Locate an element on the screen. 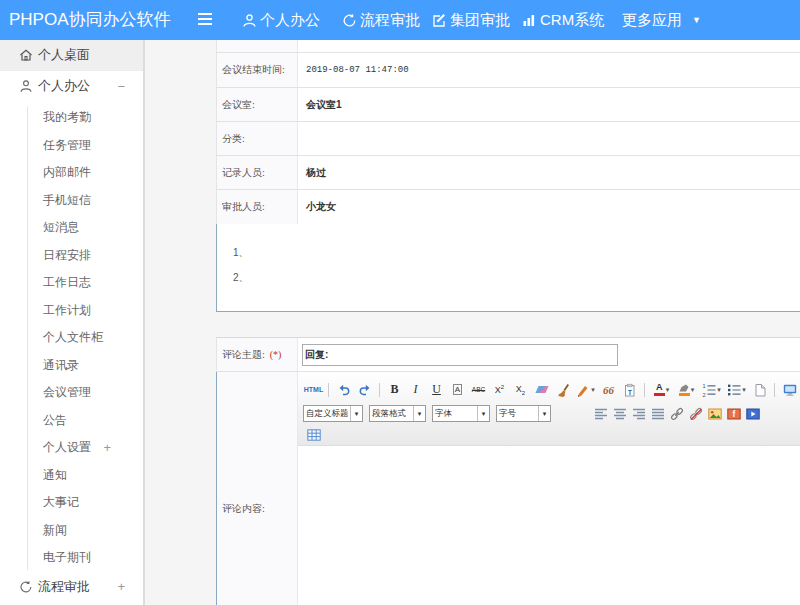  sidebar-item: 个人文件柜 is located at coordinates (72, 338).